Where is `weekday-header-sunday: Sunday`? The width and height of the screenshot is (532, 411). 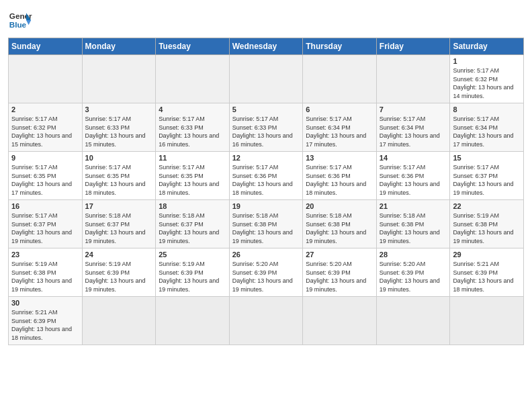
weekday-header-sunday: Sunday is located at coordinates (46, 47).